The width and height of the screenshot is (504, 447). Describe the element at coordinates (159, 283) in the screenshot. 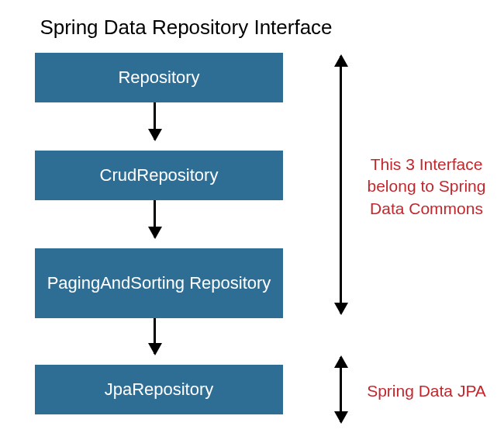

I see `box-paging-sorting-repository: PagingAndSorting Repository` at that location.